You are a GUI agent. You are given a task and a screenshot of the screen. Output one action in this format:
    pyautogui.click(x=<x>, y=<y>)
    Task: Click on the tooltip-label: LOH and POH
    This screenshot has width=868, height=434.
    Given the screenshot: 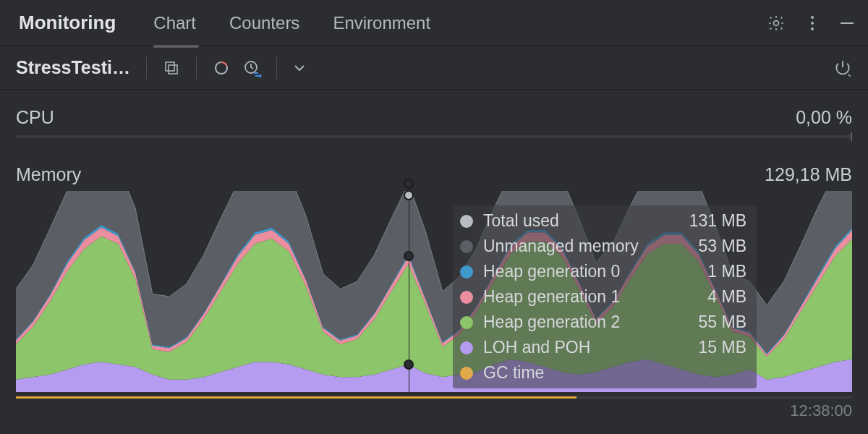 What is the action you would take?
    pyautogui.click(x=537, y=347)
    